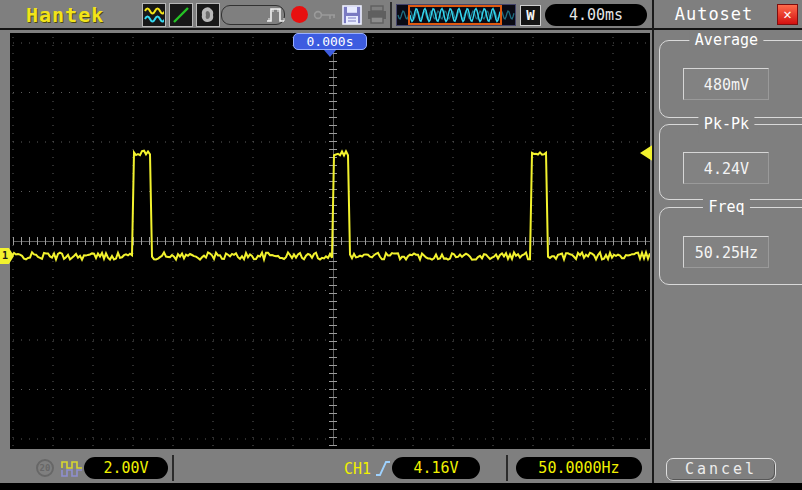  What do you see at coordinates (726, 124) in the screenshot?
I see `pkpk-label: Pk-Pk` at bounding box center [726, 124].